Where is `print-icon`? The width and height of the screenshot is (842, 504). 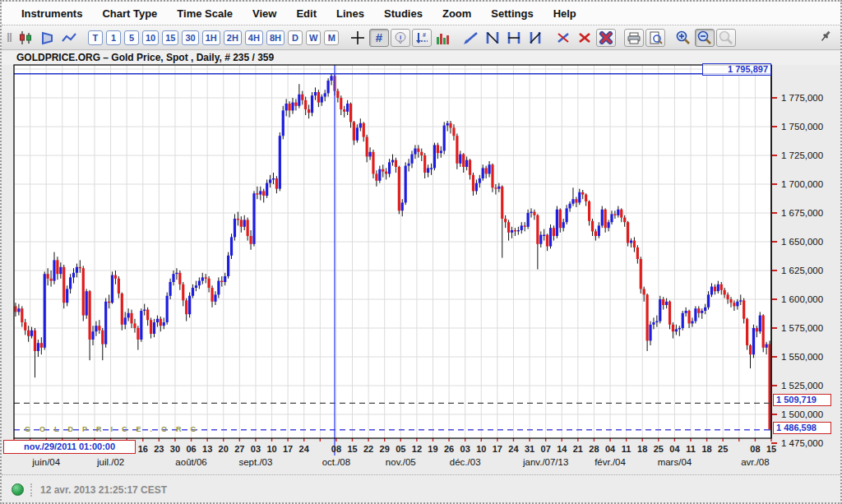 print-icon is located at coordinates (634, 38).